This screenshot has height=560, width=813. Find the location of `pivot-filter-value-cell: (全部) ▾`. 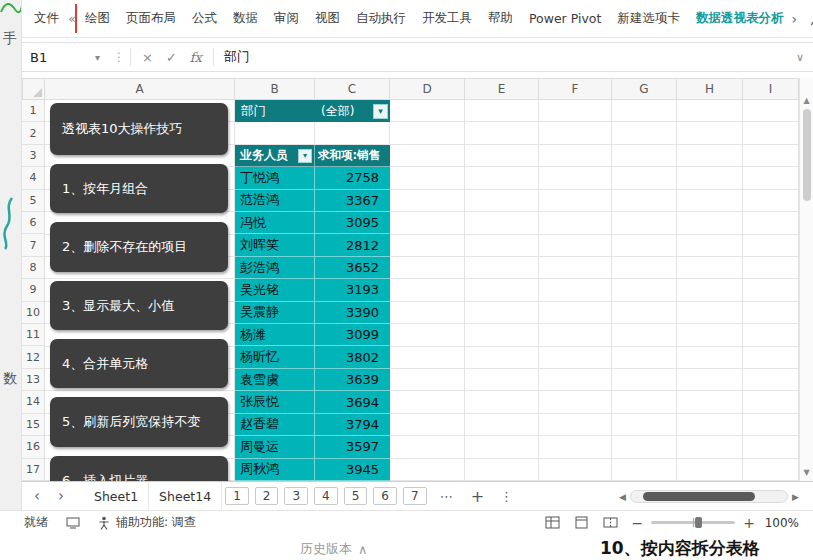

pivot-filter-value-cell: (全部) ▾ is located at coordinates (352, 111).